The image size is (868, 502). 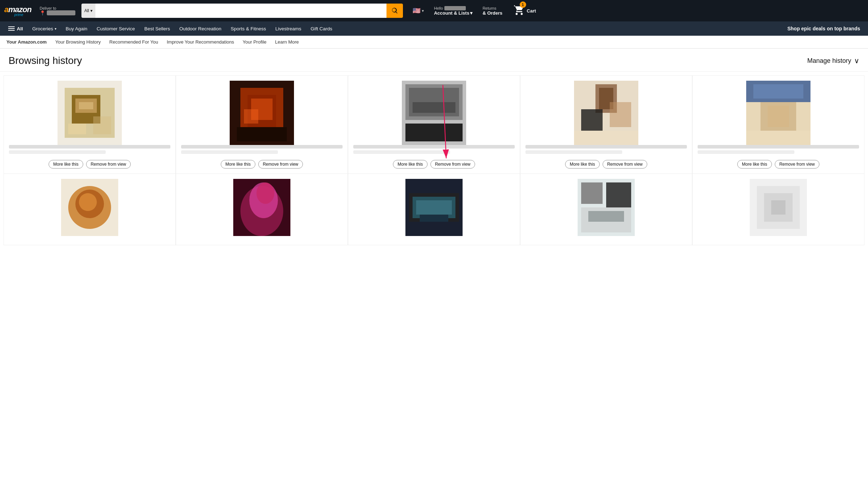 What do you see at coordinates (289, 29) in the screenshot?
I see `nav-livestreams: Livestreams` at bounding box center [289, 29].